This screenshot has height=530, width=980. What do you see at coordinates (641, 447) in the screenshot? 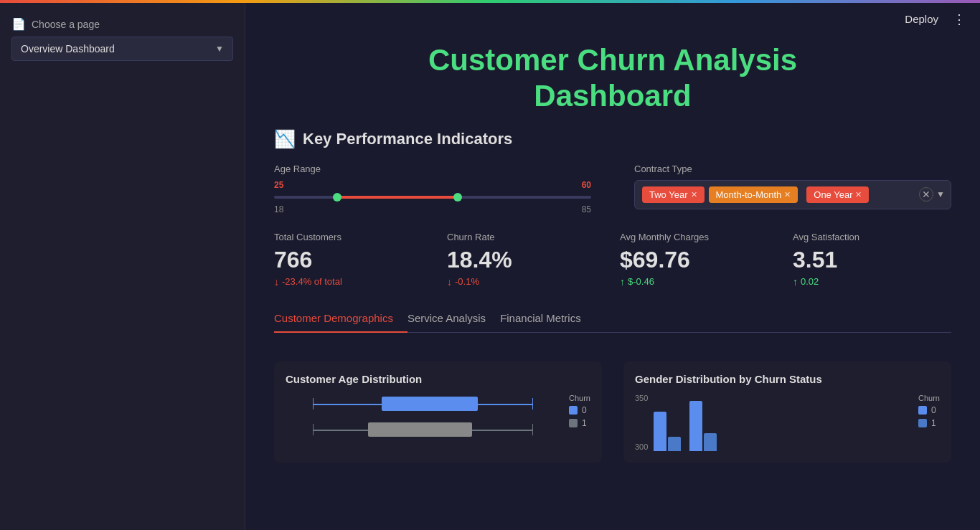
I see `y-label-300: 300` at bounding box center [641, 447].